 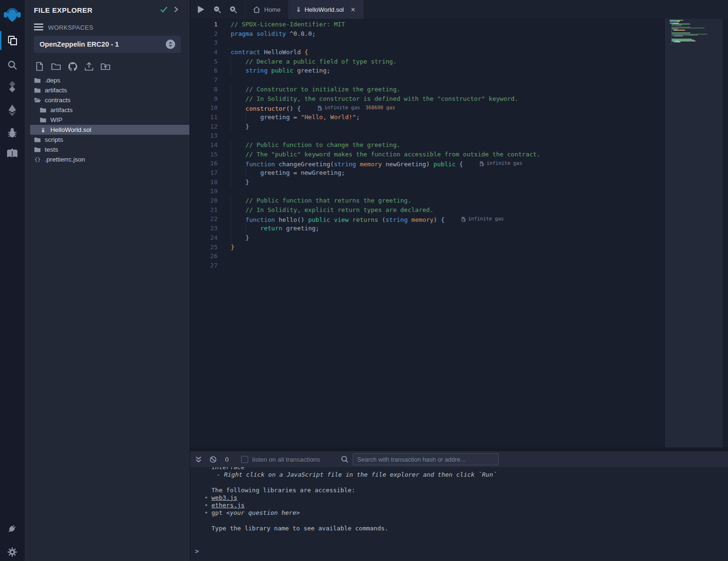 I want to click on remix-logo-icon, so click(x=12, y=15).